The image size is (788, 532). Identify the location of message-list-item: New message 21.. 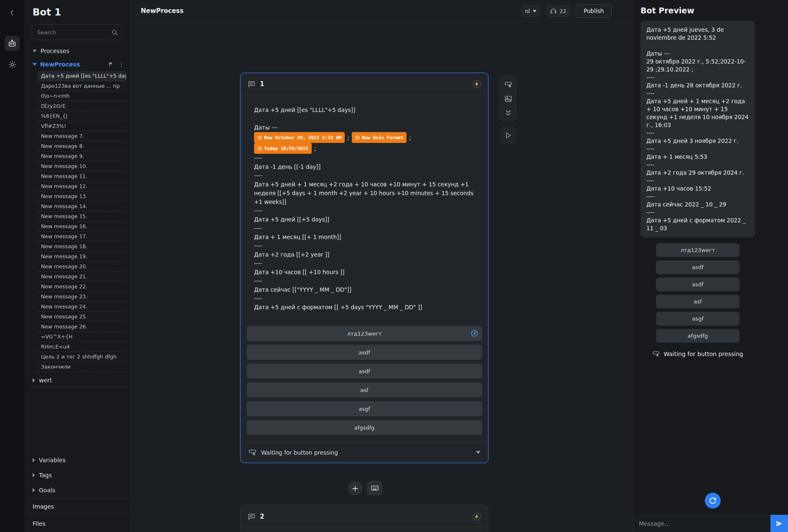
(82, 277).